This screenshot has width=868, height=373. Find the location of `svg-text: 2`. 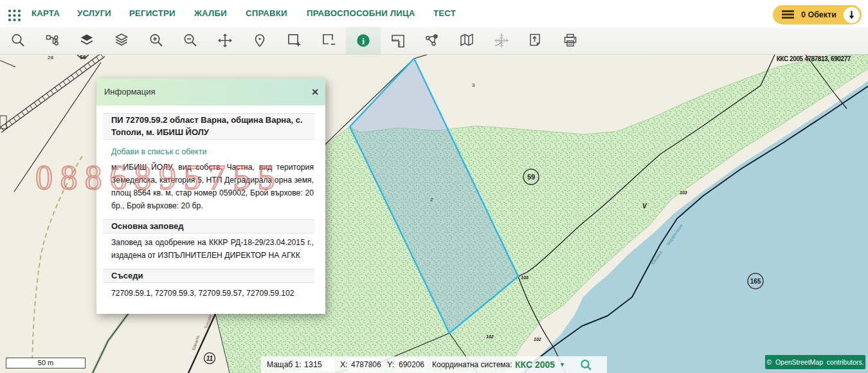

svg-text: 2 is located at coordinates (431, 199).